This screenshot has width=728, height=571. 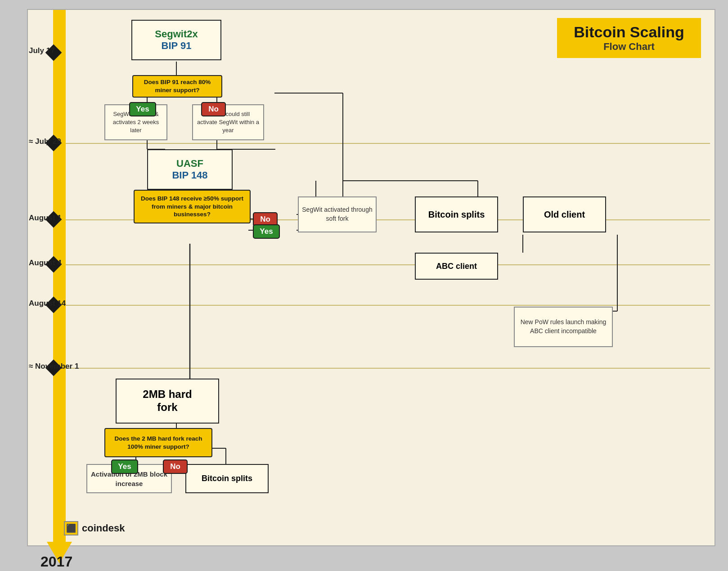 What do you see at coordinates (192, 207) in the screenshot?
I see `bip148-question: Does BIP 148 receive ≥50% support from m…` at bounding box center [192, 207].